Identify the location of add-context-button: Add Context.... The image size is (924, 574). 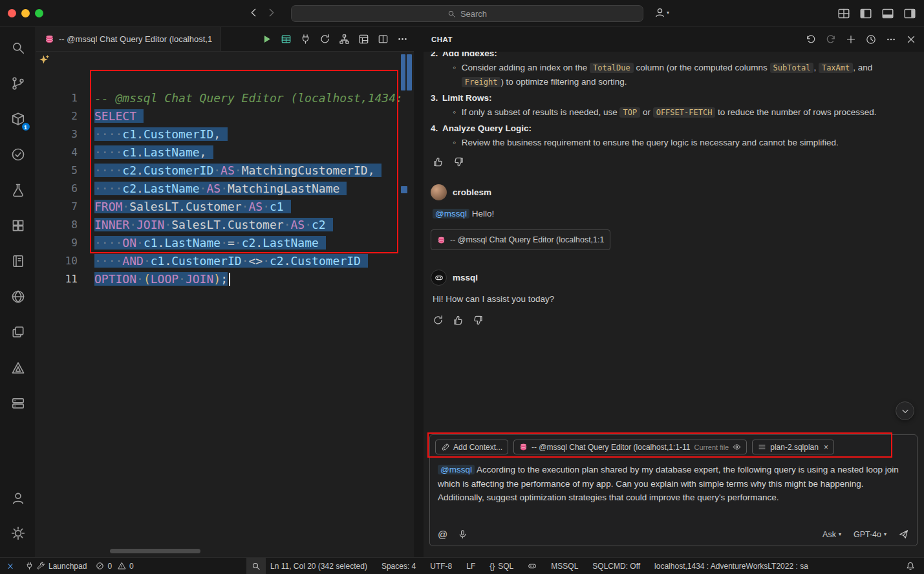
(472, 447).